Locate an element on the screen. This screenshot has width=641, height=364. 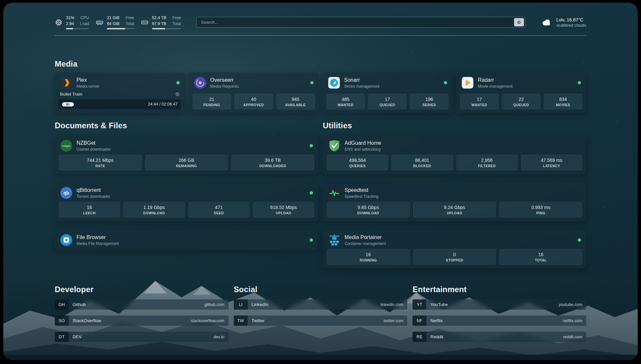
stat-remaining: 266 GBREMAINING is located at coordinates (187, 163).